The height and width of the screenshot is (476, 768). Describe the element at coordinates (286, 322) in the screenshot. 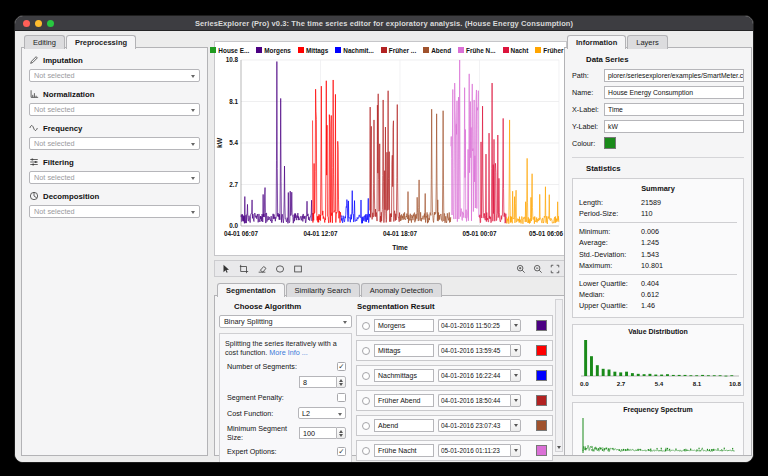

I see `algorithm-select: Binary Splitting` at that location.